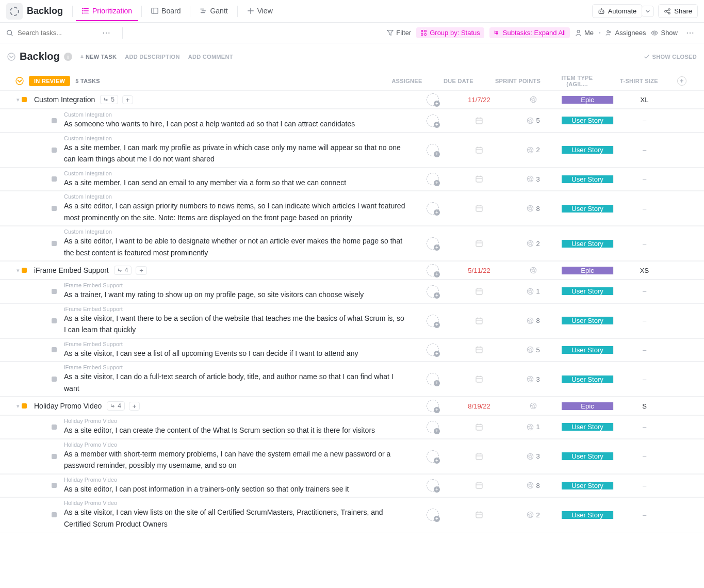 This screenshot has width=704, height=588. I want to click on search-input, so click(55, 33).